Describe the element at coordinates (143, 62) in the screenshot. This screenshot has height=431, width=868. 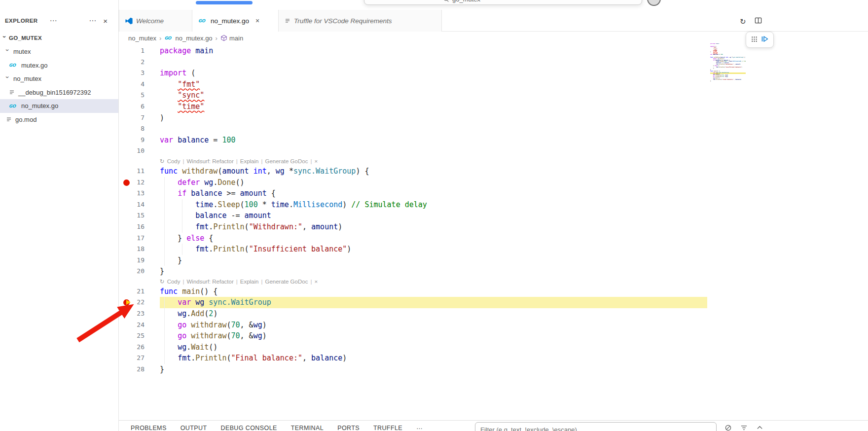
I see `line-number: 2` at that location.